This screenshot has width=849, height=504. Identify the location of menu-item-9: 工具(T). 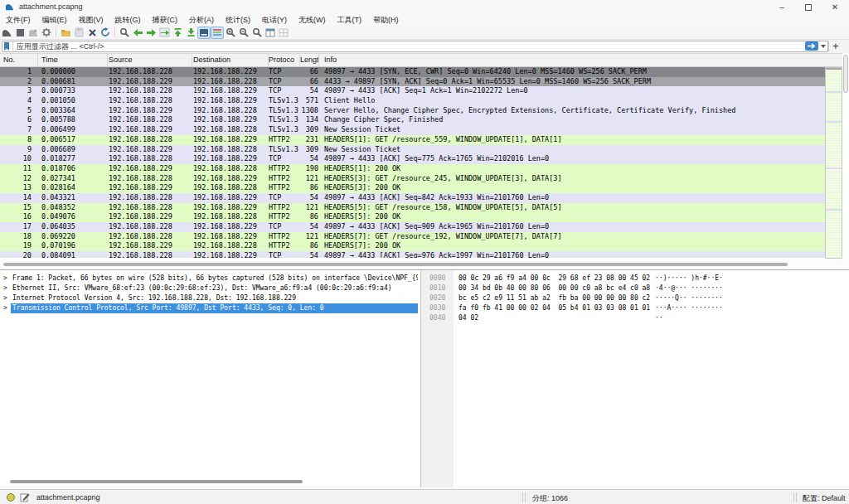
(350, 20).